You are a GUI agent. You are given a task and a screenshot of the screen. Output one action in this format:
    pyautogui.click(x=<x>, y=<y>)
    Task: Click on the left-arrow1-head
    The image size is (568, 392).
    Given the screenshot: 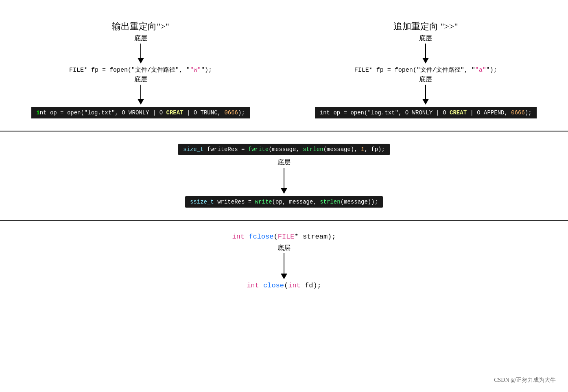 What is the action you would take?
    pyautogui.click(x=141, y=61)
    